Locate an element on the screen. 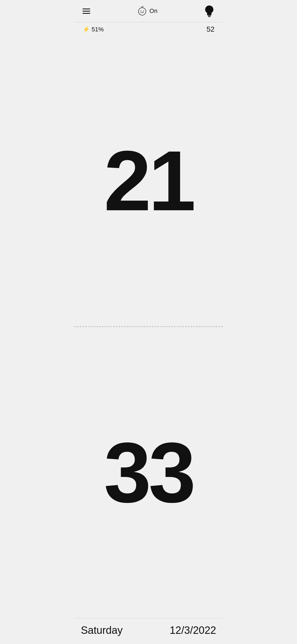 The width and height of the screenshot is (297, 644). hours-display: 21 is located at coordinates (148, 181).